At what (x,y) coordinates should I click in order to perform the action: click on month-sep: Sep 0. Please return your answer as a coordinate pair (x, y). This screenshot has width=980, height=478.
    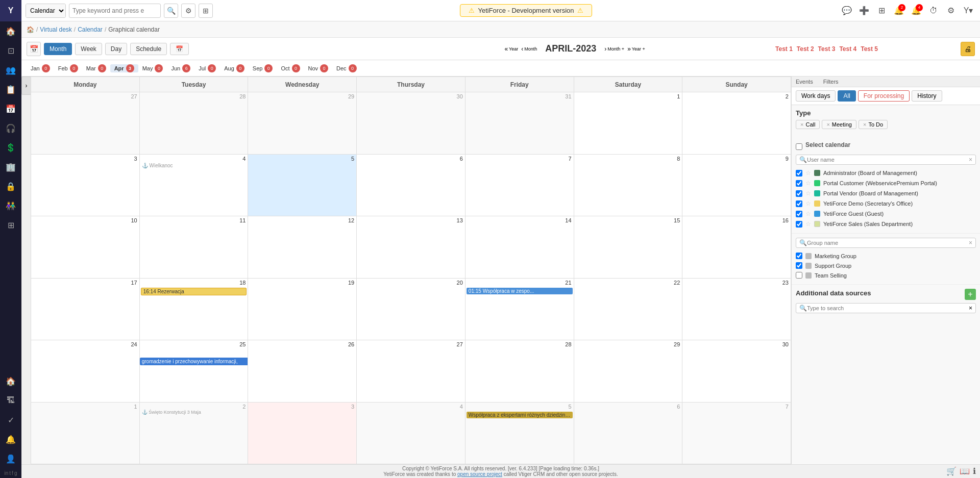
    Looking at the image, I should click on (263, 68).